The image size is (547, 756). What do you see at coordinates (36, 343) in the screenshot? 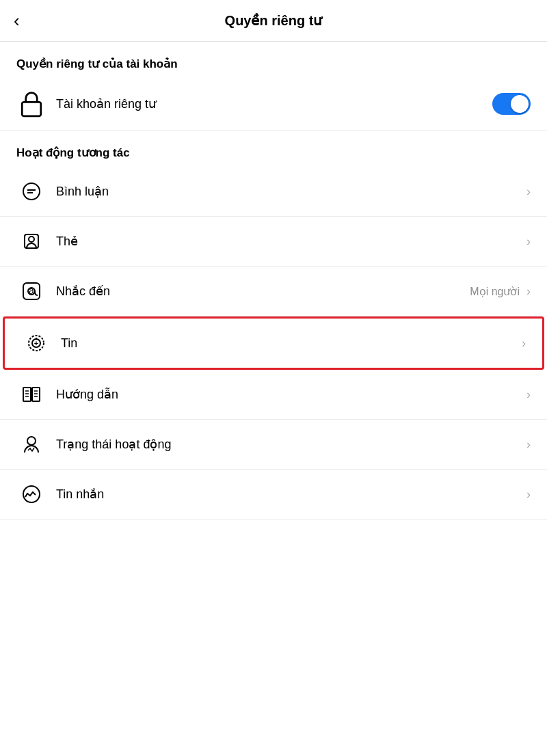
I see `story-icon: +` at bounding box center [36, 343].